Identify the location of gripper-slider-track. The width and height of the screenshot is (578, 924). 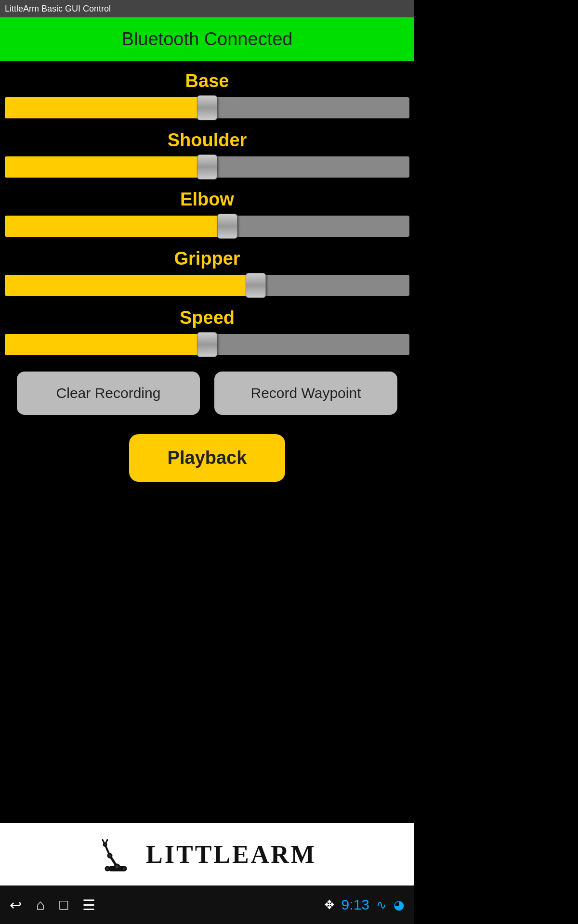
(207, 285).